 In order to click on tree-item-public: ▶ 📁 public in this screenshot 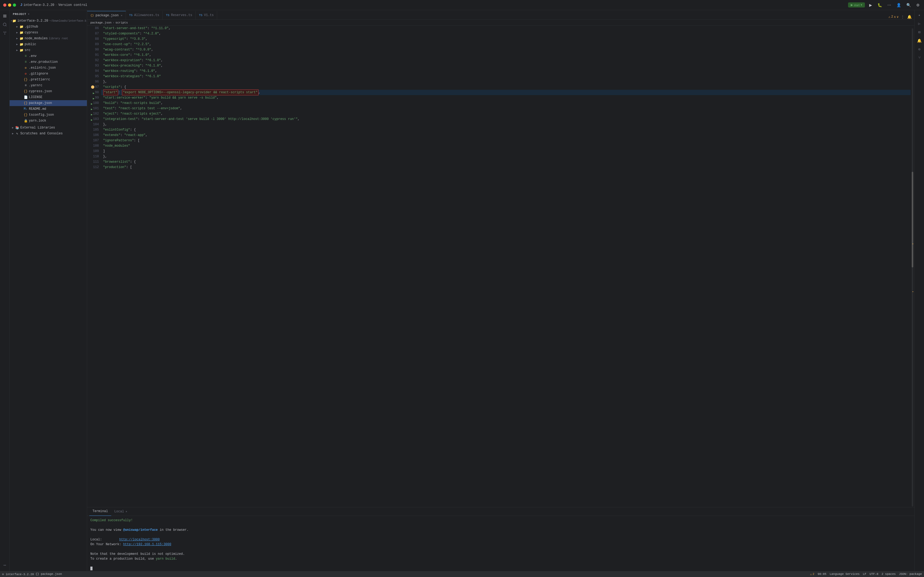, I will do `click(48, 44)`.